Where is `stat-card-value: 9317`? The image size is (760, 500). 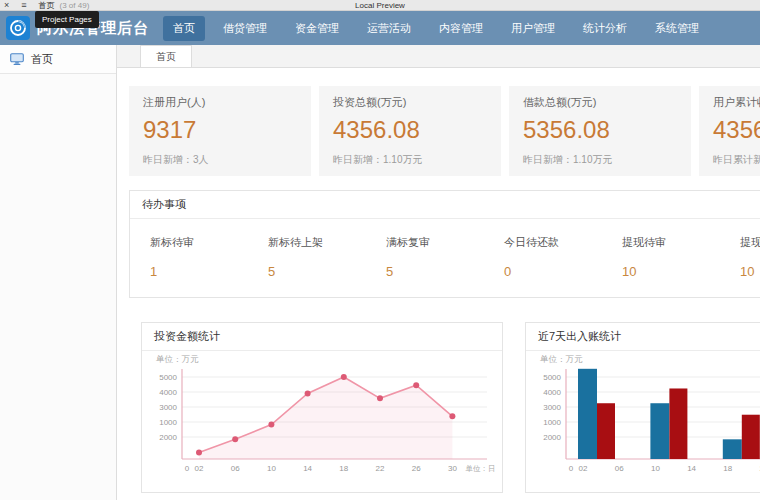
stat-card-value: 9317 is located at coordinates (220, 130).